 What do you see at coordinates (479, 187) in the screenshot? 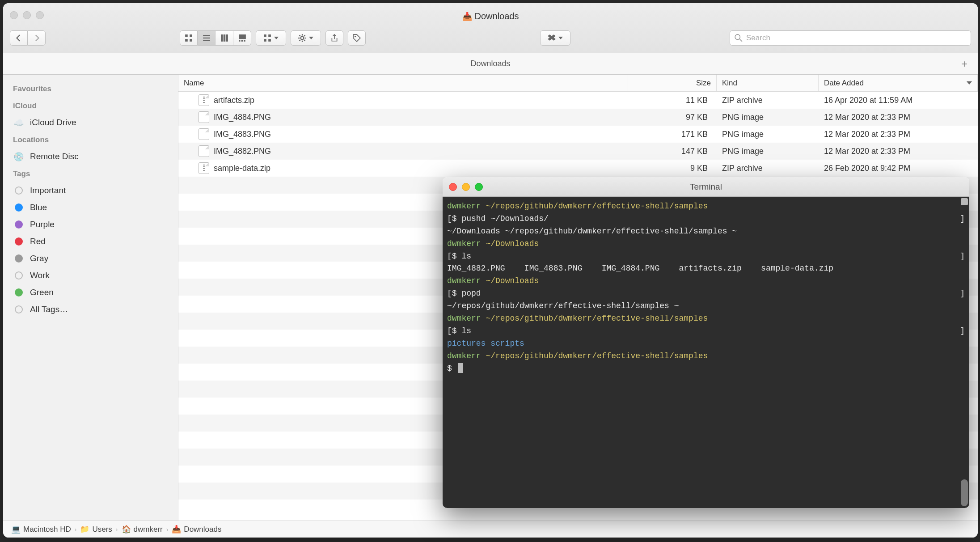
I see `term-zoom-button` at bounding box center [479, 187].